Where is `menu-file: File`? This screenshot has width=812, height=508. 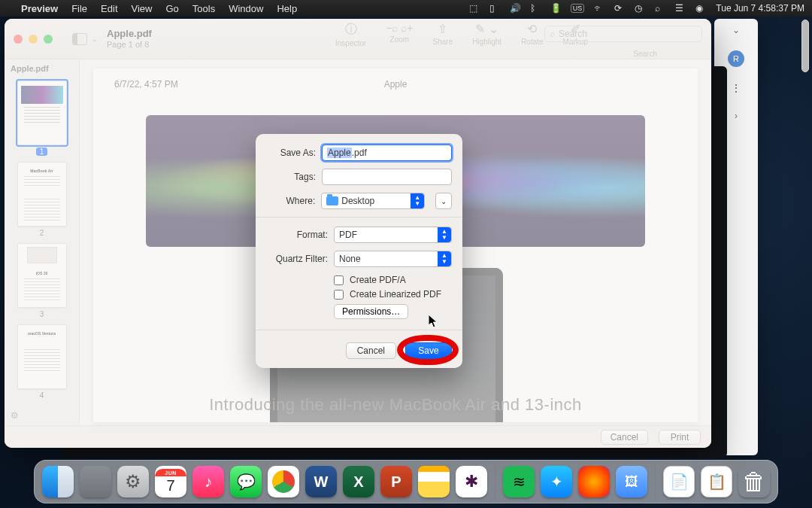
menu-file: File is located at coordinates (80, 9).